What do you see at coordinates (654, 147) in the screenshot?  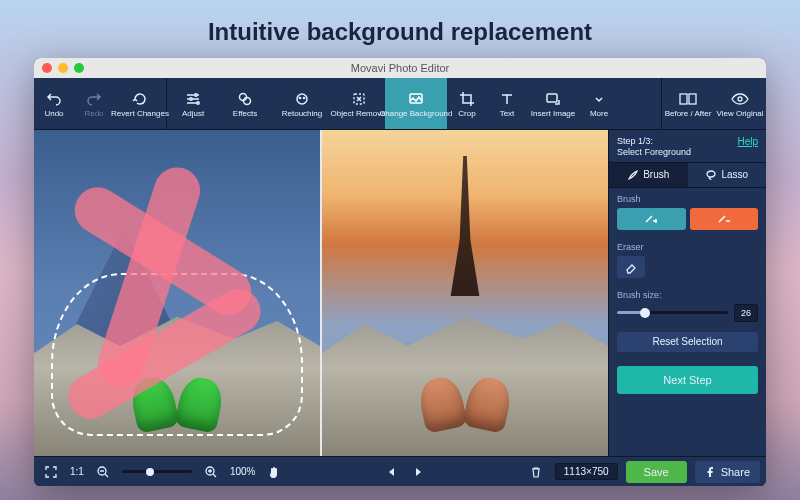 I see `step-indicator: Step 1/3: Select Foreground` at bounding box center [654, 147].